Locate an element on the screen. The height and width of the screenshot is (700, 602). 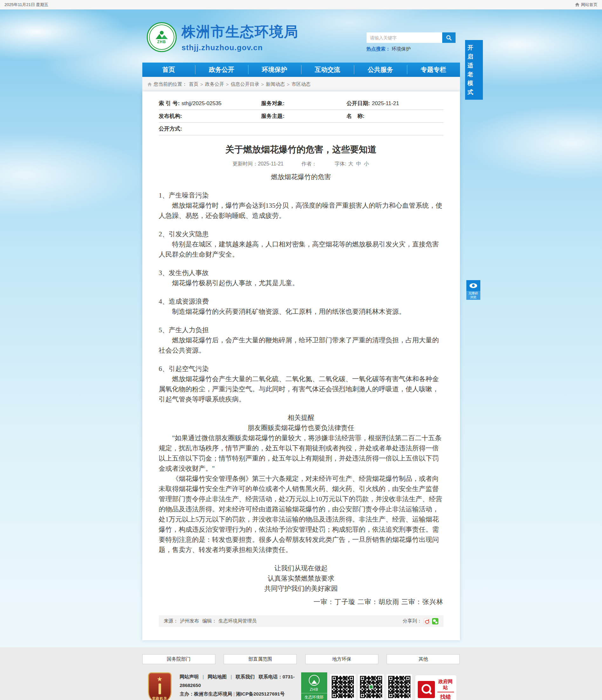
author-label: 作者： is located at coordinates (309, 164).